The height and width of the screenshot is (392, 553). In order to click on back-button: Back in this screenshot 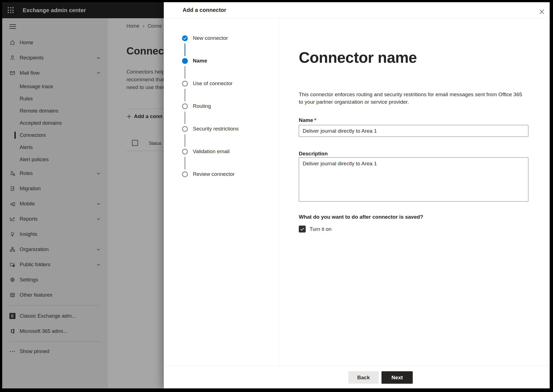, I will do `click(364, 378)`.